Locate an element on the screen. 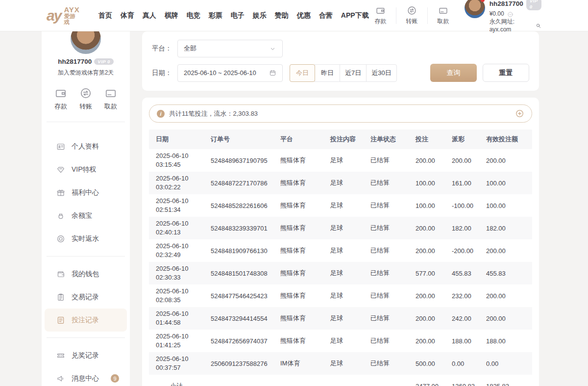 The image size is (588, 386). platform-select: 全部 is located at coordinates (230, 49).